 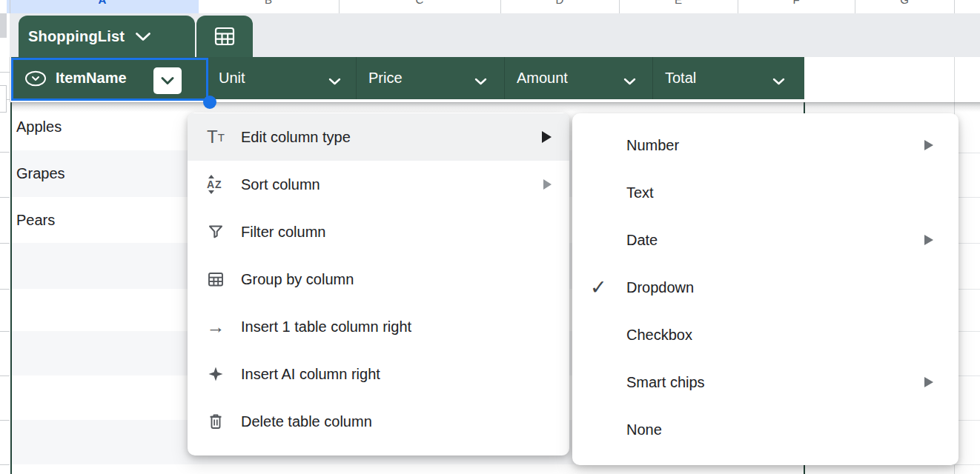 What do you see at coordinates (543, 79) in the screenshot?
I see `column-header-amount: Amount` at bounding box center [543, 79].